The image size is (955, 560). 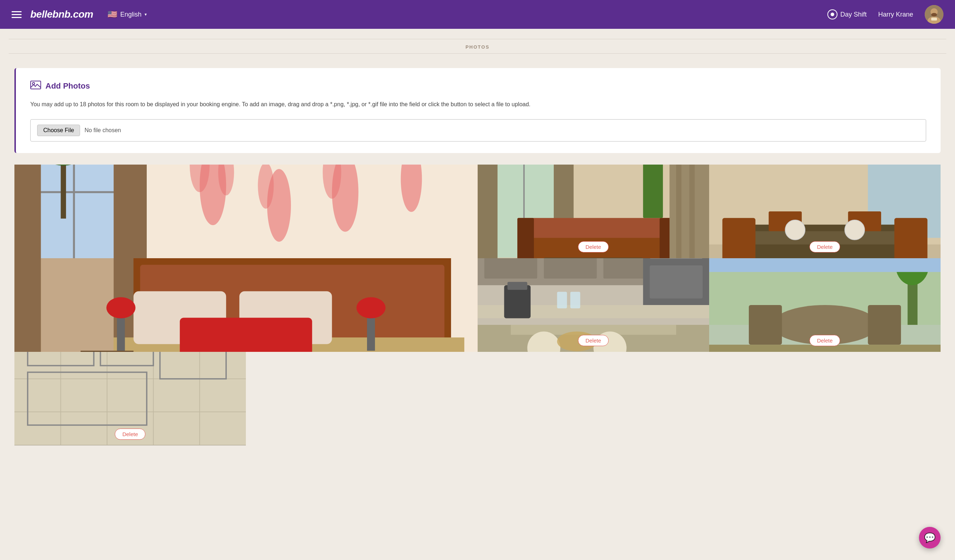 I want to click on add-photos-label: Add Photos, so click(x=67, y=86).